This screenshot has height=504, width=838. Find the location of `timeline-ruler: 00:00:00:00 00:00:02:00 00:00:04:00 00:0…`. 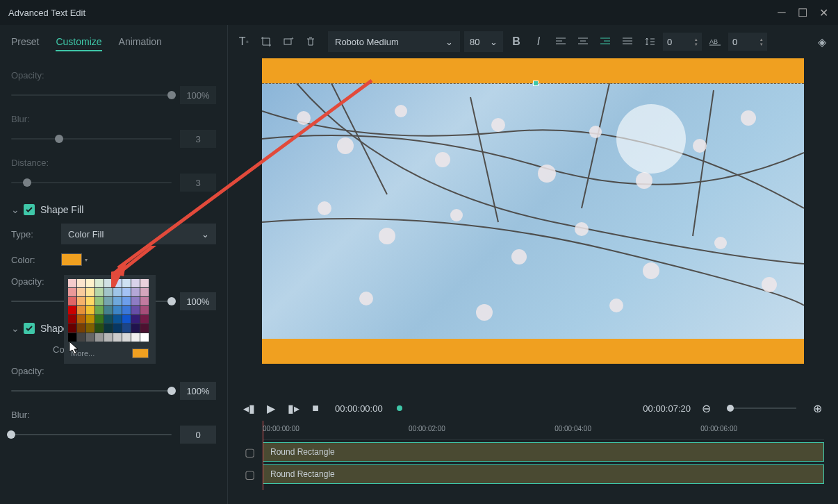

timeline-ruler: 00:00:00:00 00:00:02:00 00:00:04:00 00:0… is located at coordinates (543, 430).